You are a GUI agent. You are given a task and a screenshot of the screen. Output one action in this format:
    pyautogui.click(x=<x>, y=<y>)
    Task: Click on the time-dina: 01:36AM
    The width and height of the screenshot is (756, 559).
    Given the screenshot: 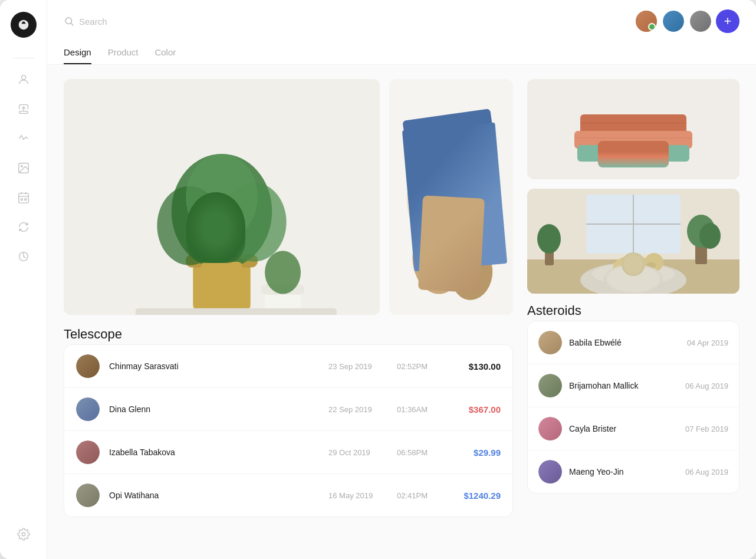 What is the action you would take?
    pyautogui.click(x=418, y=409)
    